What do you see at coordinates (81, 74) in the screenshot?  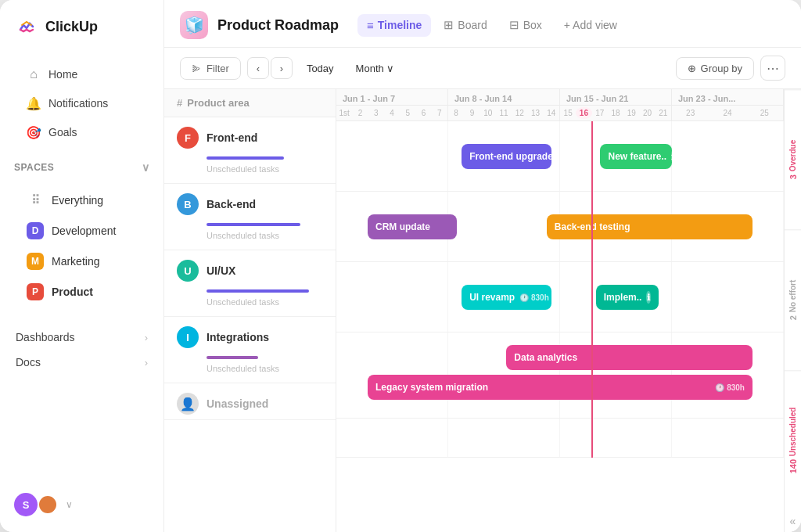 I see `nav-home: ⌂ Home` at bounding box center [81, 74].